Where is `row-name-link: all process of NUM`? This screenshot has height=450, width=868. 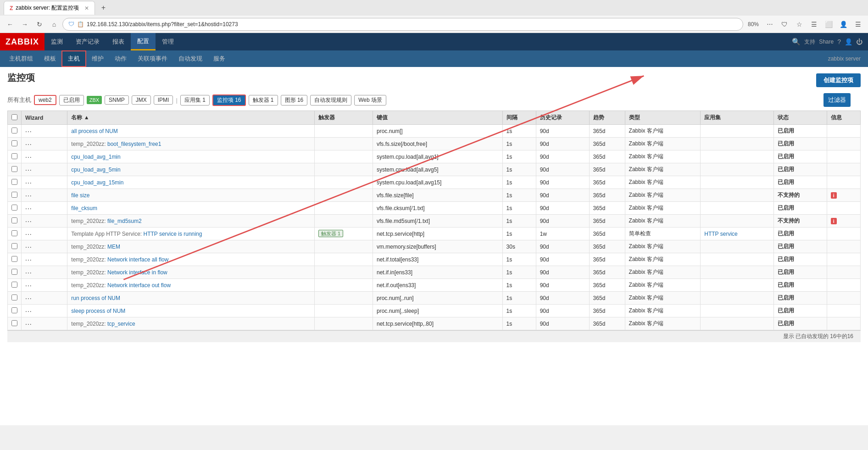
row-name-link: all process of NUM is located at coordinates (95, 131).